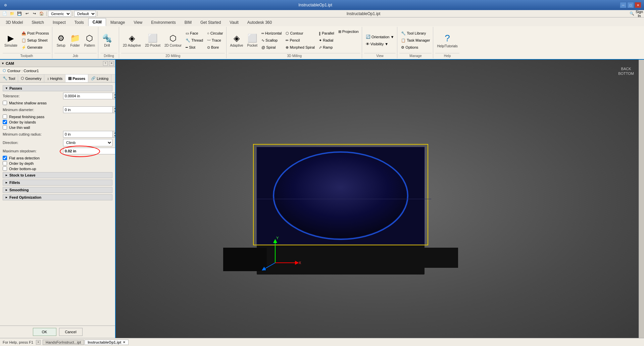  Describe the element at coordinates (114, 95) in the screenshot. I see `tolerance-up: ▲` at that location.